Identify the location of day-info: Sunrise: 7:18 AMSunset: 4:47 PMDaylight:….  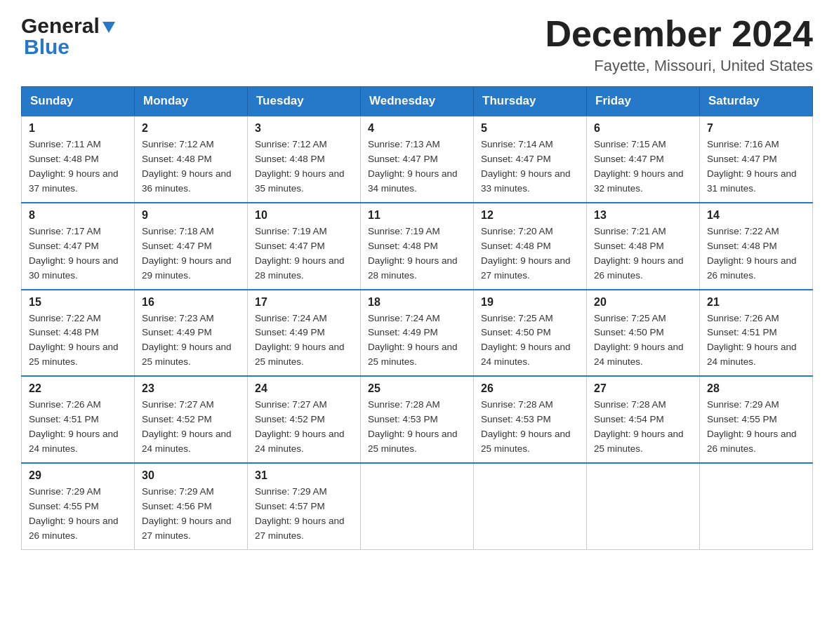
(191, 254).